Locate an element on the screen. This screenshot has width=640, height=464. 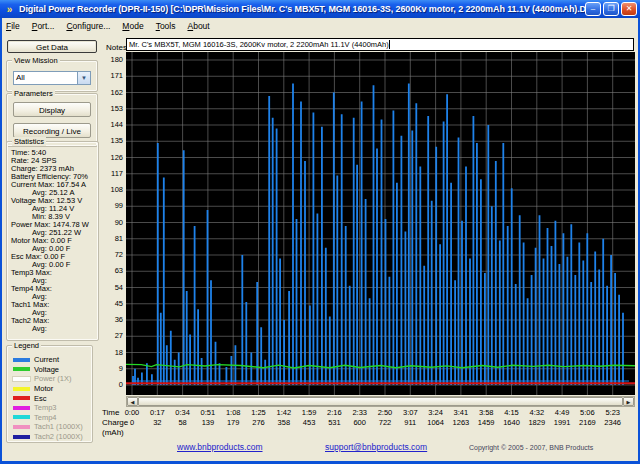
time-tick-label: 0:34 is located at coordinates (182, 412).